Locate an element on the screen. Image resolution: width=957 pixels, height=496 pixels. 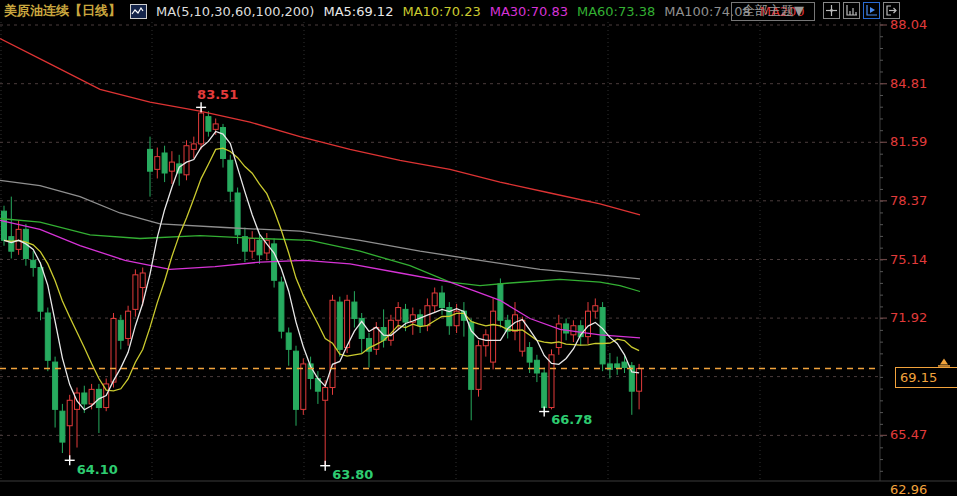
theme-dropdown: 全部主题▼ is located at coordinates (773, 12).